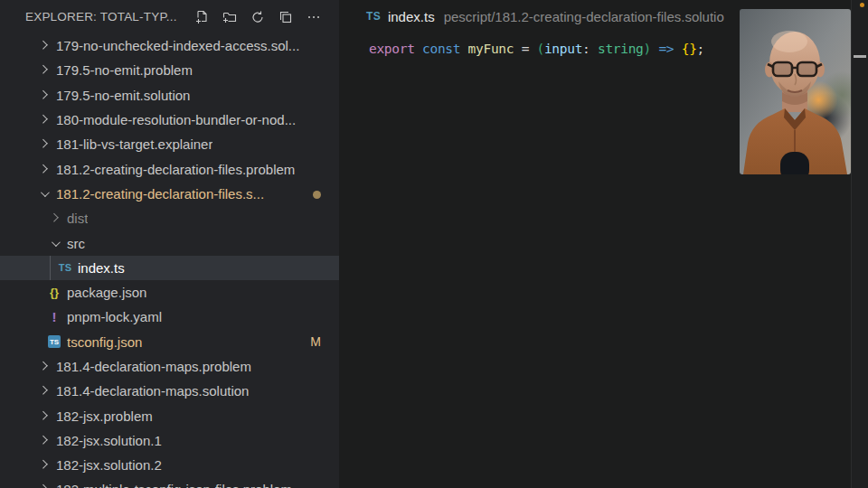 This screenshot has width=868, height=488. I want to click on tree-item: src, so click(170, 242).